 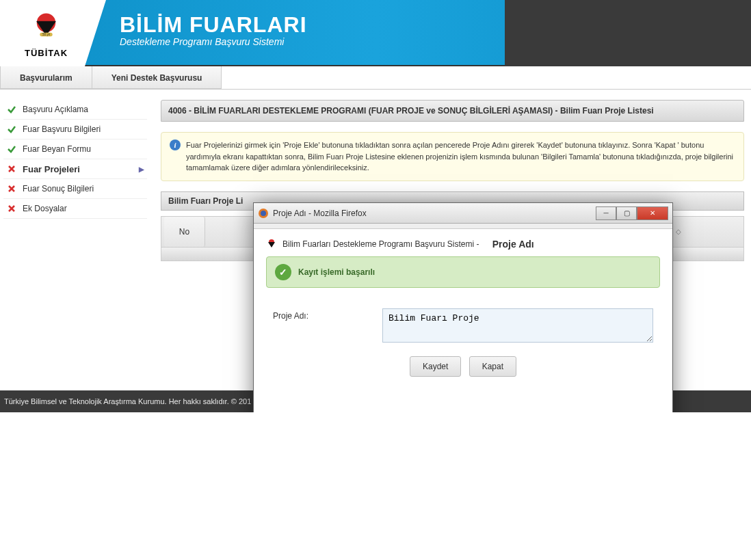 What do you see at coordinates (57, 149) in the screenshot?
I see `sidebar-item-label: Fuar Beyan Formu` at bounding box center [57, 149].